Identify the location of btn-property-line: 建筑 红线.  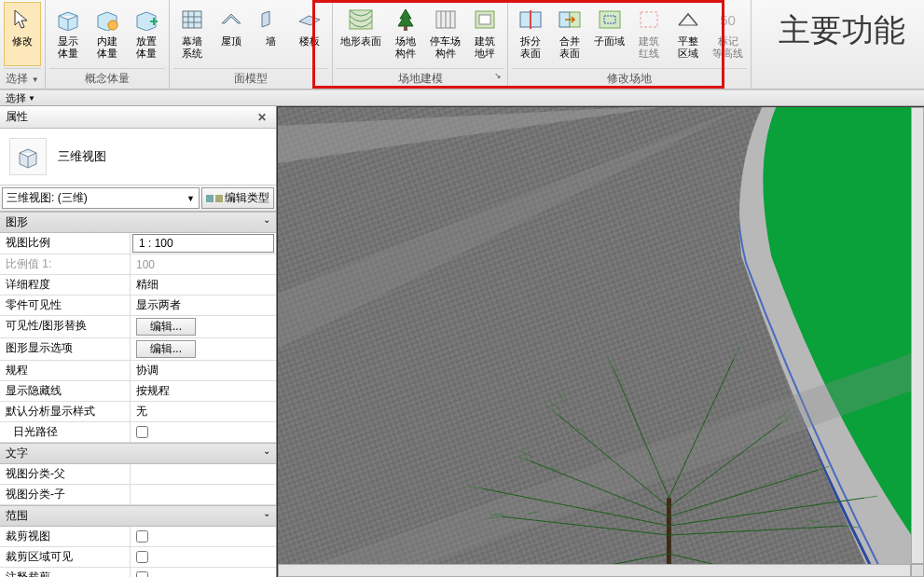
(649, 34).